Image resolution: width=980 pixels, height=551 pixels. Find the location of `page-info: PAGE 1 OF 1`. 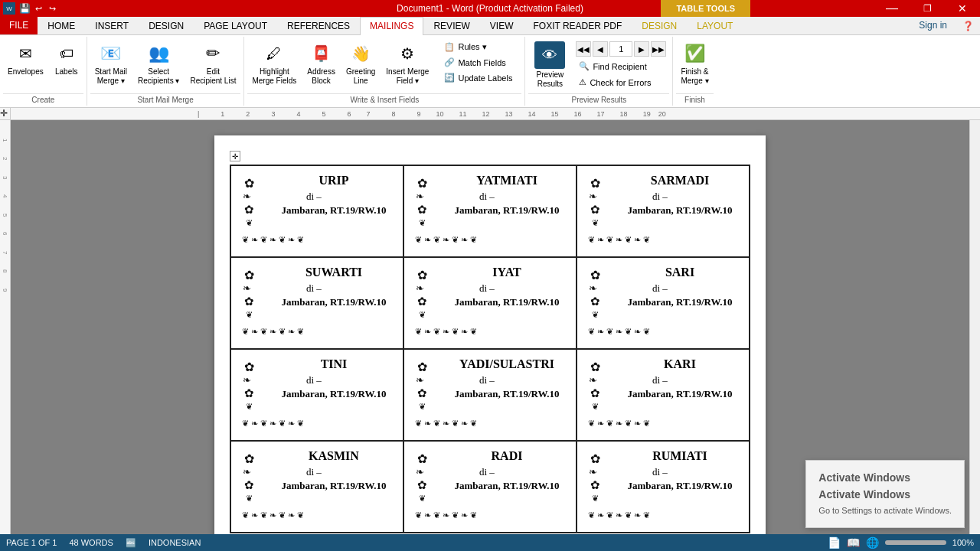

page-info: PAGE 1 OF 1 is located at coordinates (31, 543).